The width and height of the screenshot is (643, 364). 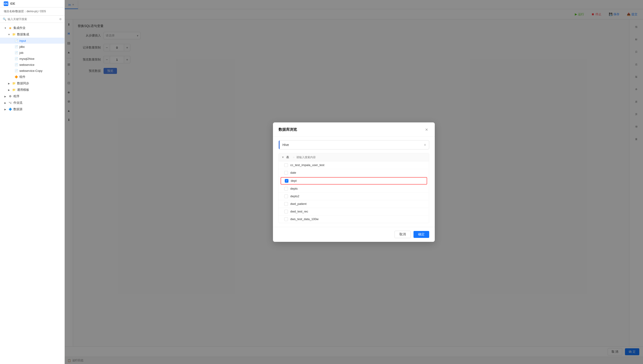 I want to click on sidebar-label: 组件, so click(x=23, y=77).